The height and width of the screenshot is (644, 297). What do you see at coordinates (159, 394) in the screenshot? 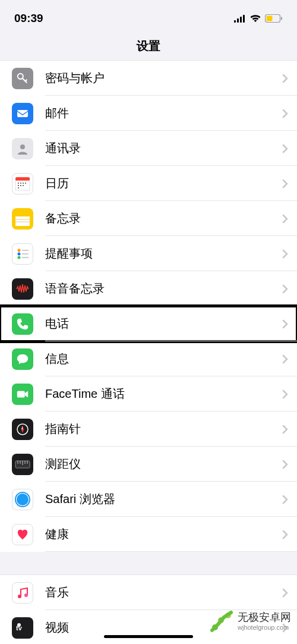
I see `row-label: FaceTime 通话` at bounding box center [159, 394].